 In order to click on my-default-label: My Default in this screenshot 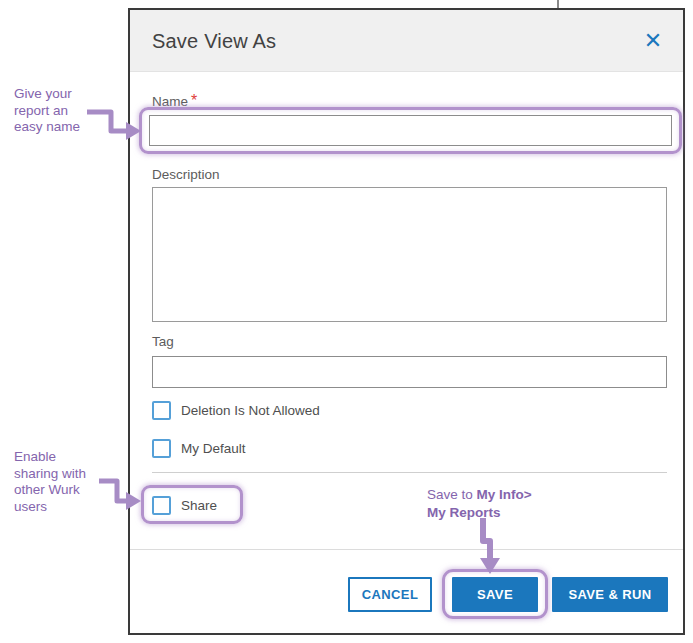, I will do `click(214, 448)`.